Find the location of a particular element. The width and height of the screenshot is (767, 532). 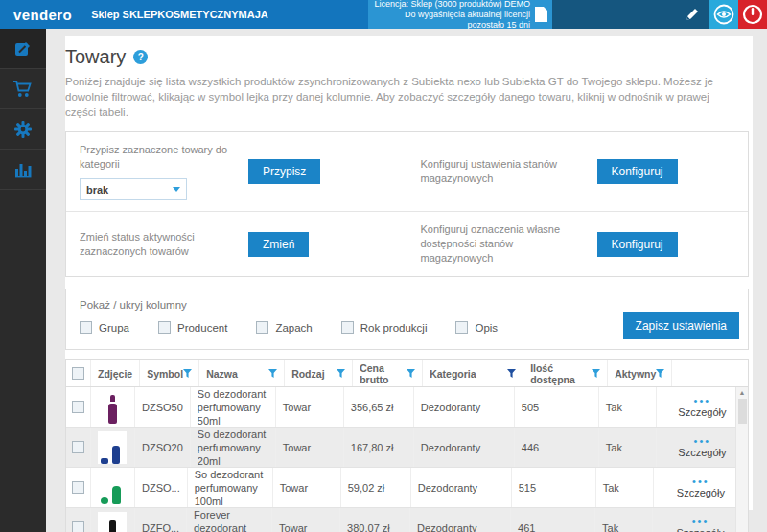

topbar: vendero Sklep SKLEPKOSMETYCZNYMAJA Licen… is located at coordinates (384, 14).